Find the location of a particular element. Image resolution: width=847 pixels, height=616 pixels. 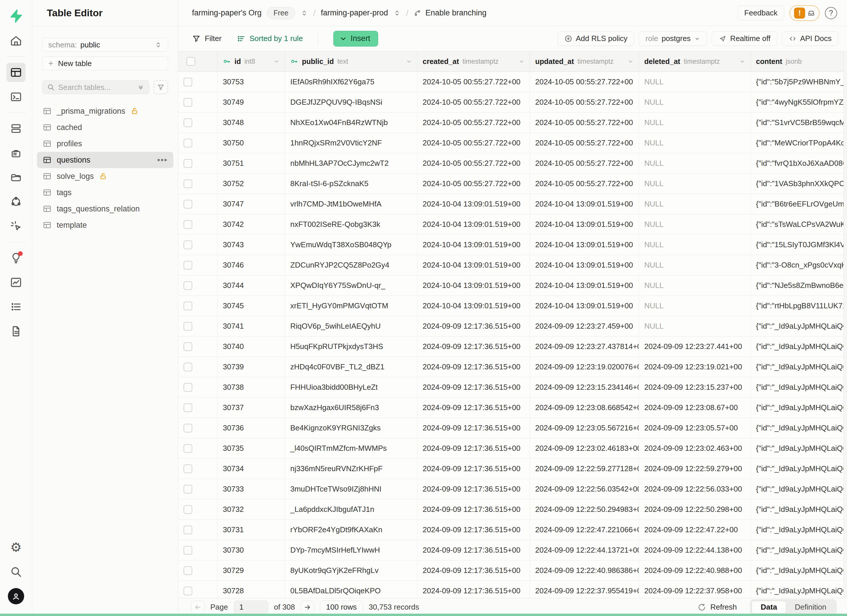

cell-id: 30735 is located at coordinates (251, 448).